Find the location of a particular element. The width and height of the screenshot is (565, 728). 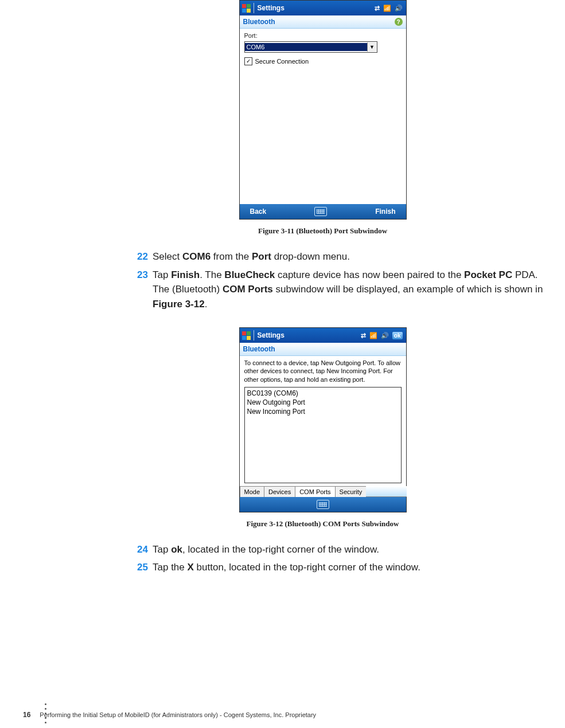

figure-caption: Figure 3-11 (Bluetooth) Port Subwindow is located at coordinates (322, 231).